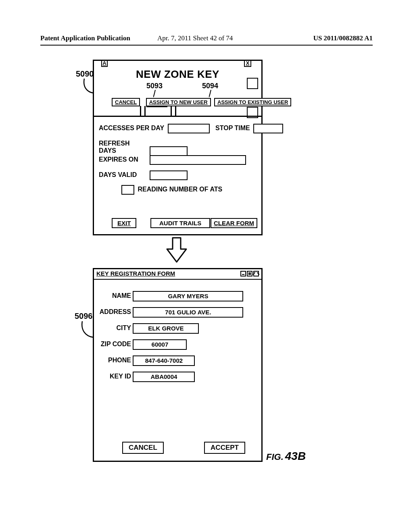 Image resolution: width=413 pixels, height=532 pixels. Describe the element at coordinates (86, 38) in the screenshot. I see `header-left: Patent Application Publication` at that location.